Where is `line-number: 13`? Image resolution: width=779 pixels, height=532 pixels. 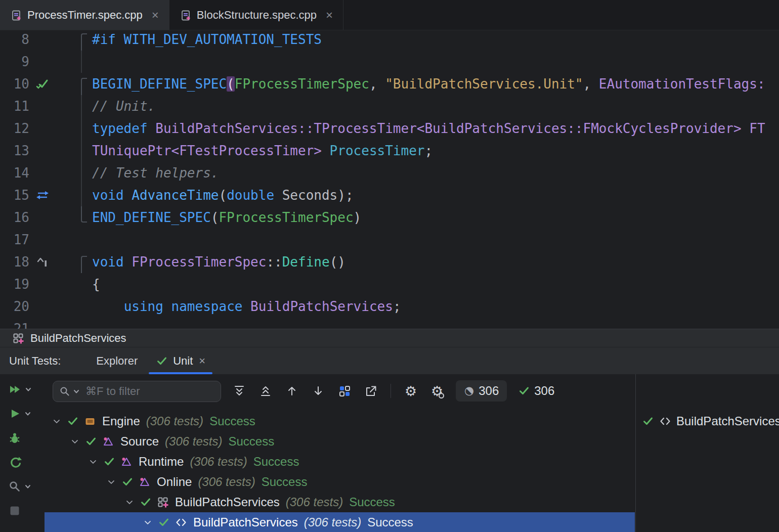
line-number: 13 is located at coordinates (15, 151).